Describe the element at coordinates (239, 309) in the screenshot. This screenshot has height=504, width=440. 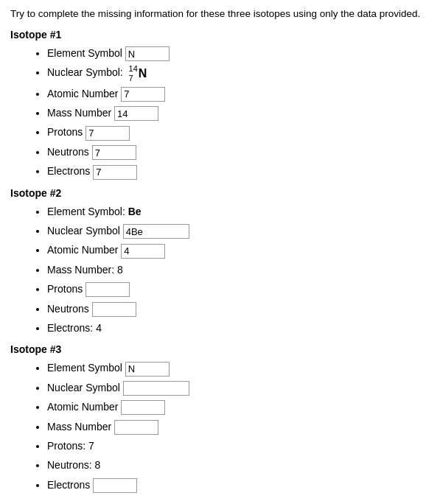
I see `isotope-2-neutrons-item: Neutrons` at that location.